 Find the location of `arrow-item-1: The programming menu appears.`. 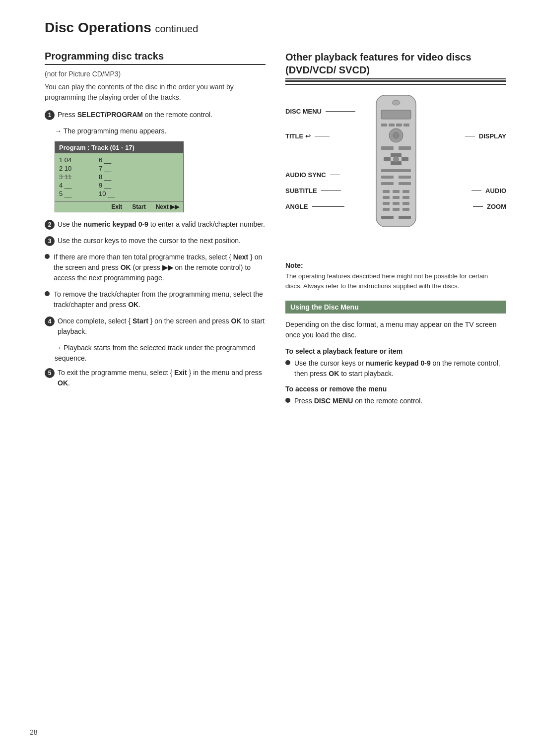

arrow-item-1: The programming menu appears. is located at coordinates (160, 131).